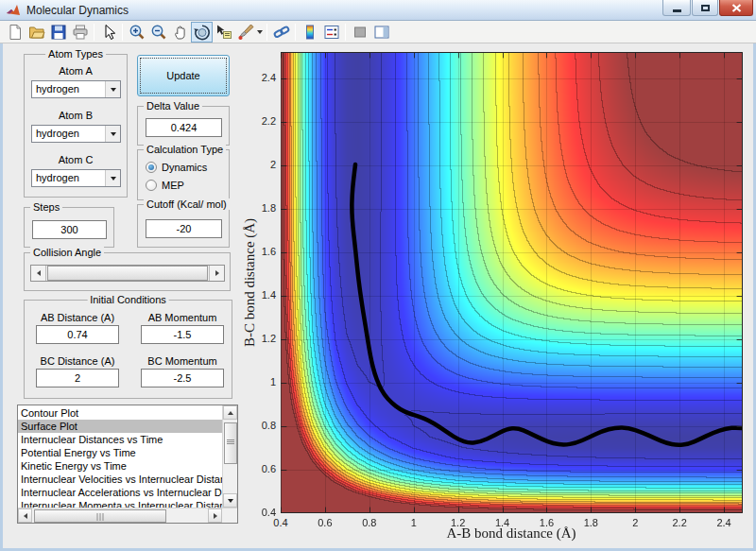 This screenshot has height=551, width=756. What do you see at coordinates (109, 32) in the screenshot?
I see `pointer-icon` at bounding box center [109, 32].